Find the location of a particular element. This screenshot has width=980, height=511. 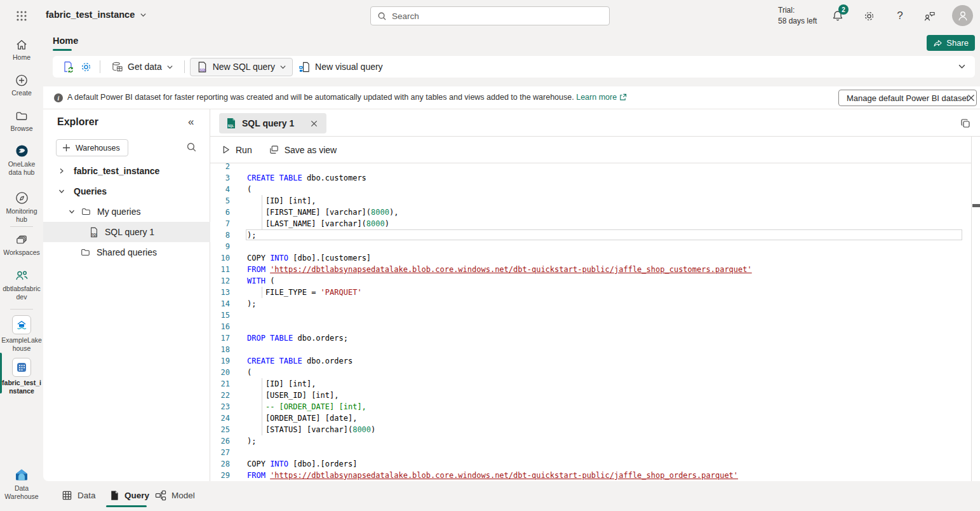

code-line: 21 [ID] [int], is located at coordinates (591, 384).